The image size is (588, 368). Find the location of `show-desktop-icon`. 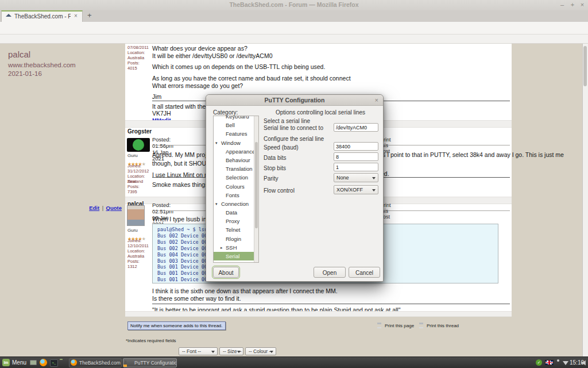

show-desktop-icon is located at coordinates (33, 362).